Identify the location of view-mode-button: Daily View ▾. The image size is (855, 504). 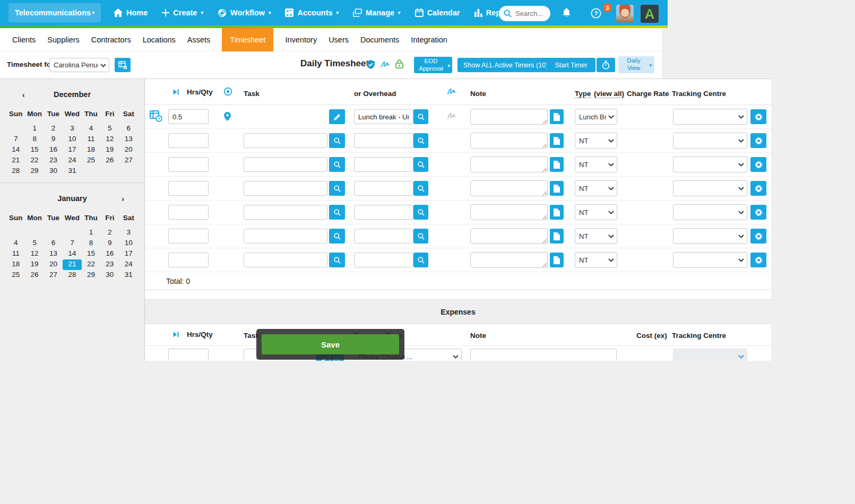
(636, 65).